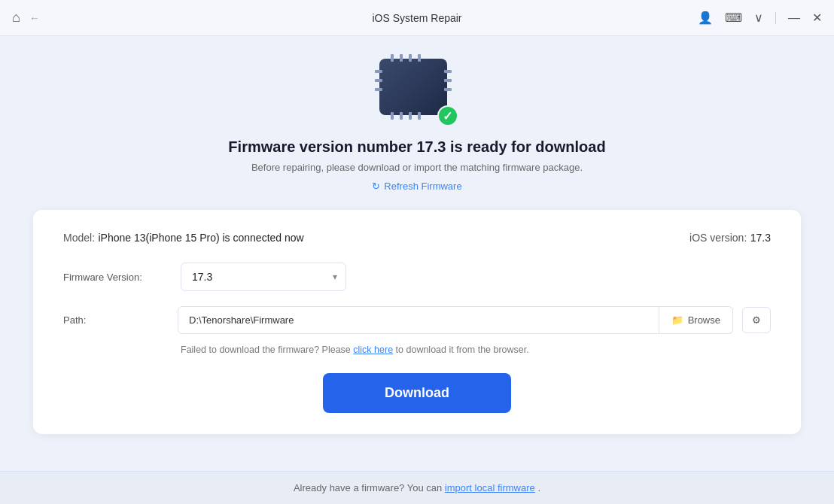 The height and width of the screenshot is (504, 834). What do you see at coordinates (417, 350) in the screenshot?
I see `help-text: Failed to download the firmware? Please …` at bounding box center [417, 350].